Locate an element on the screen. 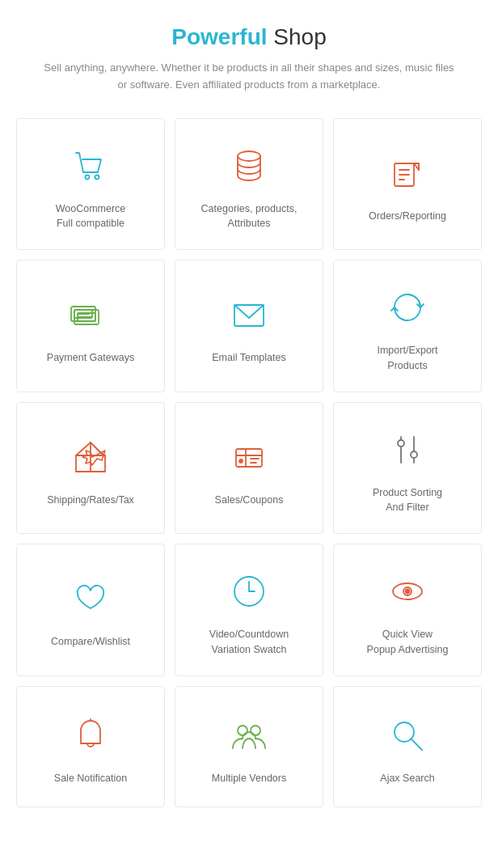 This screenshot has height=868, width=498. title-colored: Powerful is located at coordinates (219, 37).